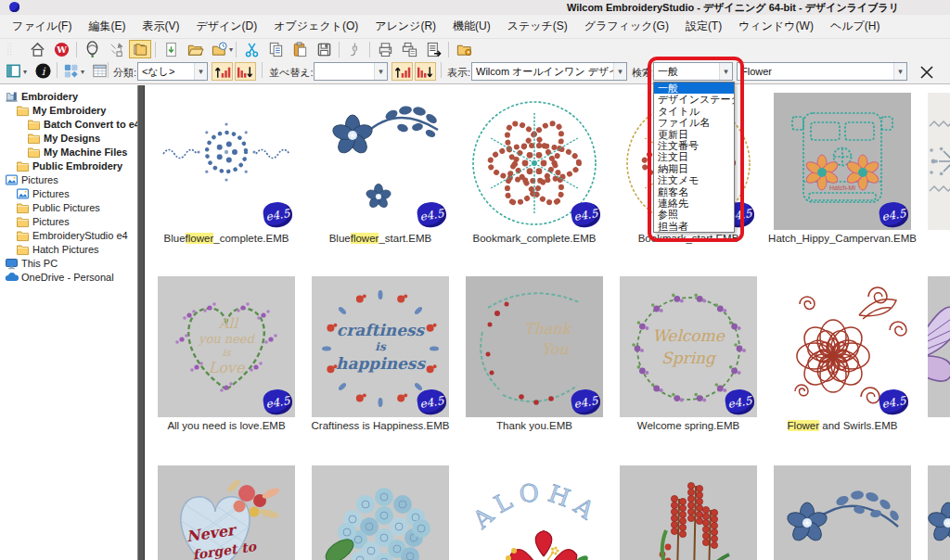  Describe the element at coordinates (69, 152) in the screenshot. I see `tree-item: My Machine Files` at that location.